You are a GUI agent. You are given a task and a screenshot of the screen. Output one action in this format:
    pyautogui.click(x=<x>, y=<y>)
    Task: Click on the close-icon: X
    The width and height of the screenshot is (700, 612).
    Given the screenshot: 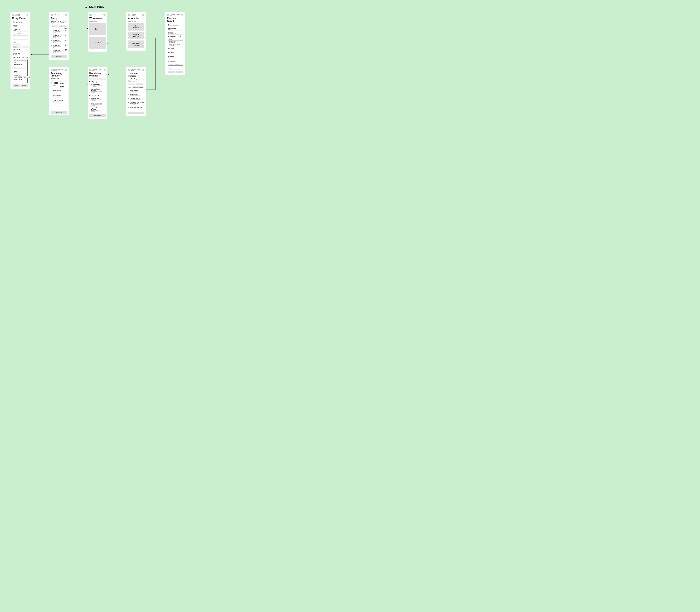 What is the action you would take?
    pyautogui.click(x=180, y=37)
    